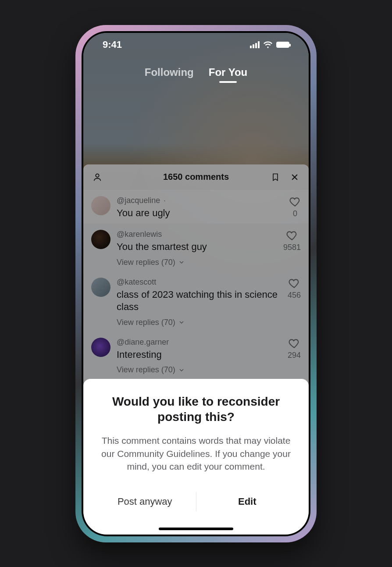  What do you see at coordinates (196, 355) in the screenshot?
I see `comment-row: @diane.garnerInterestingView replies (70…` at bounding box center [196, 355].